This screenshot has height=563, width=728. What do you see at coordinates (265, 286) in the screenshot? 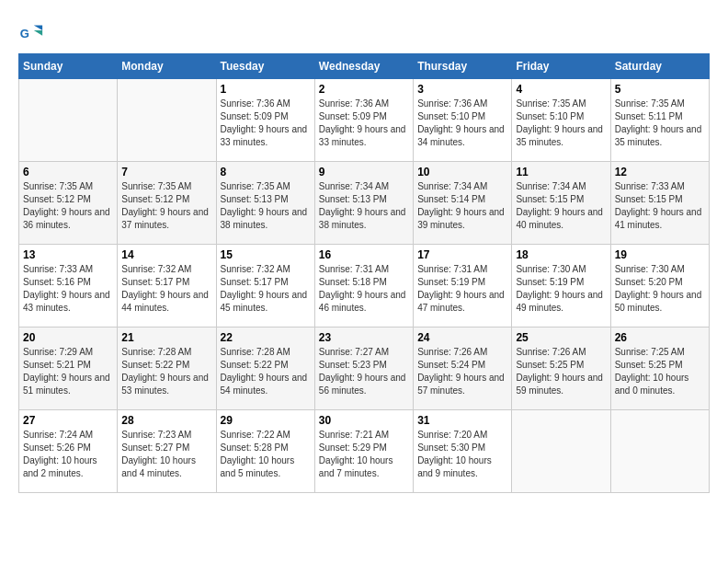
I see `day-cell: 15Sunrise: 7:32 AM Sunset: 5:17 PM Dayli…` at bounding box center [265, 286].